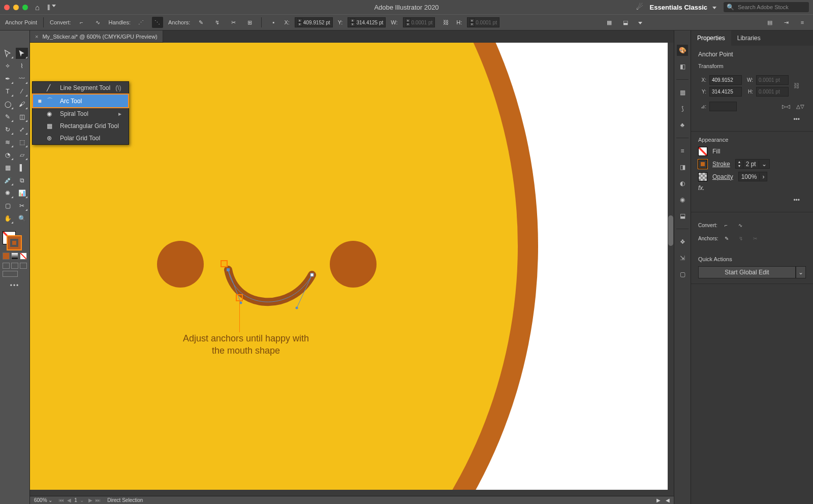 The height and width of the screenshot is (504, 813). I want to click on stock-search: 🔍, so click(766, 7).